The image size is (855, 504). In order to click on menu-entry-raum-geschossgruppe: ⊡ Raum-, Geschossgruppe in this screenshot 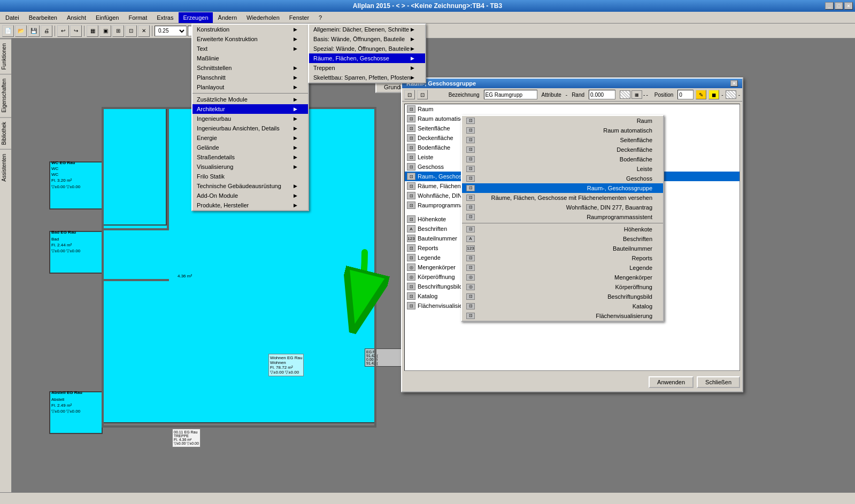, I will do `click(563, 188)`.